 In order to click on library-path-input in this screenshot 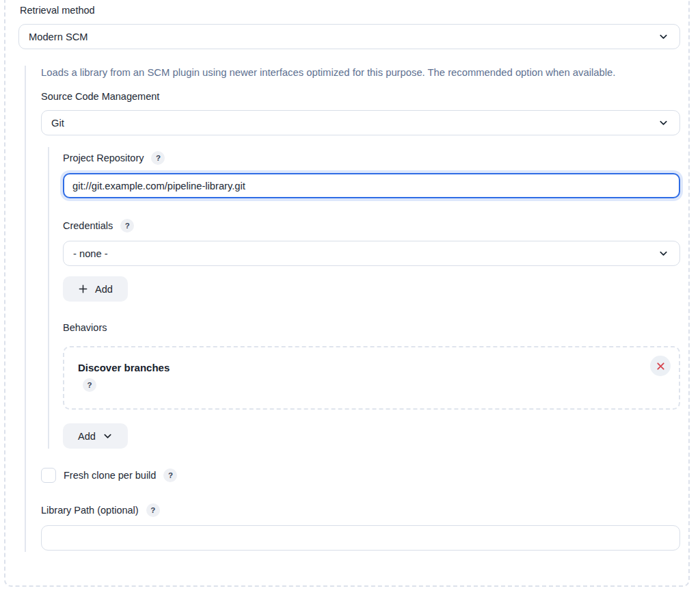, I will do `click(361, 538)`.